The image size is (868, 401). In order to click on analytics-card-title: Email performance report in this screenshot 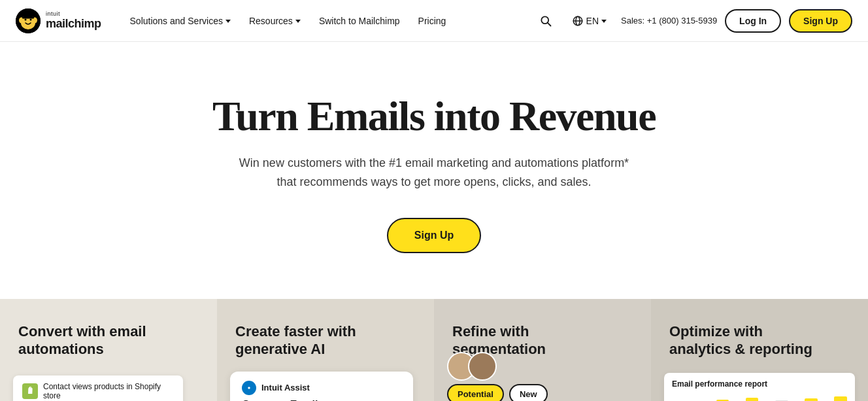, I will do `click(760, 384)`.